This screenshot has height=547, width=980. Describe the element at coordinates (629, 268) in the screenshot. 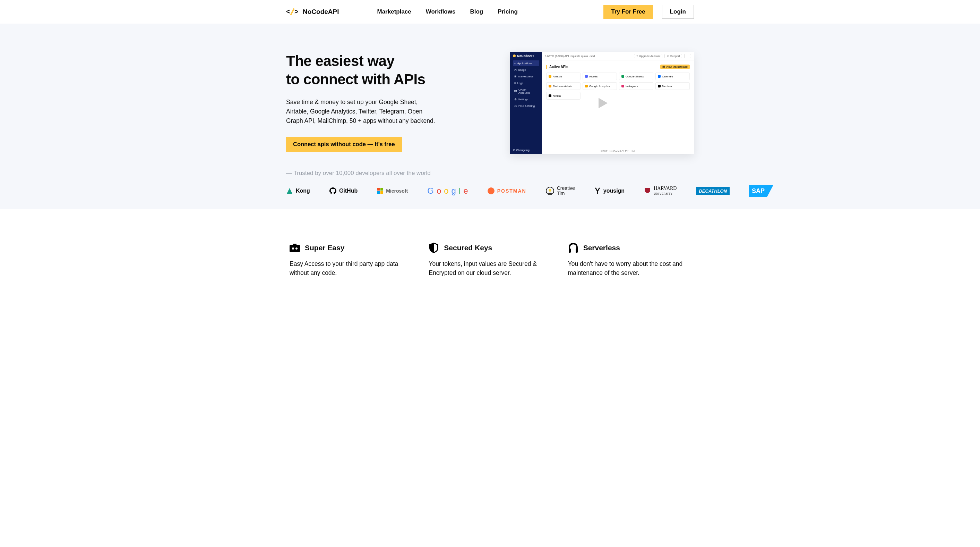

I see `feature-desc: You don't have to worry about the cost a…` at that location.